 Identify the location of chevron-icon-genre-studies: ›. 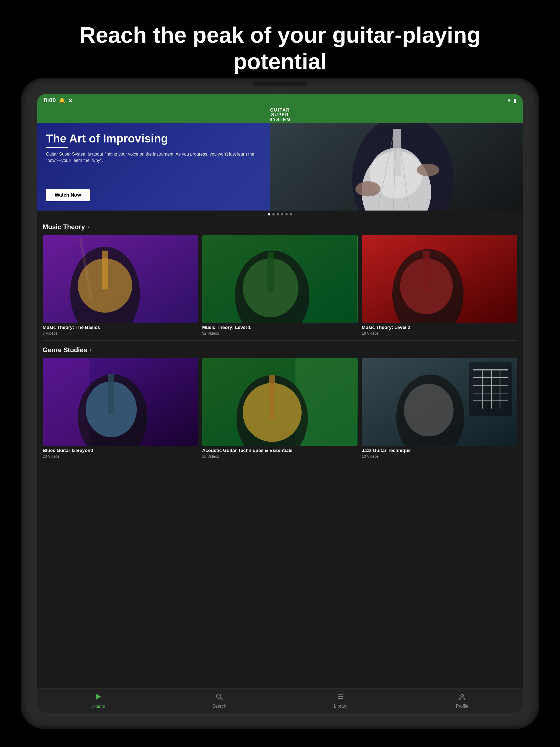
(91, 350).